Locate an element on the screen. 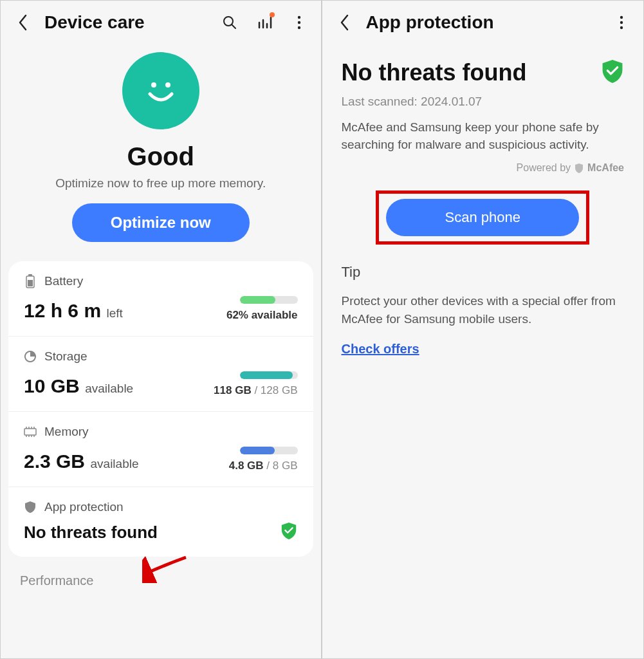 The height and width of the screenshot is (659, 644). storage-usage: 118 GB / 128 GB is located at coordinates (255, 391).